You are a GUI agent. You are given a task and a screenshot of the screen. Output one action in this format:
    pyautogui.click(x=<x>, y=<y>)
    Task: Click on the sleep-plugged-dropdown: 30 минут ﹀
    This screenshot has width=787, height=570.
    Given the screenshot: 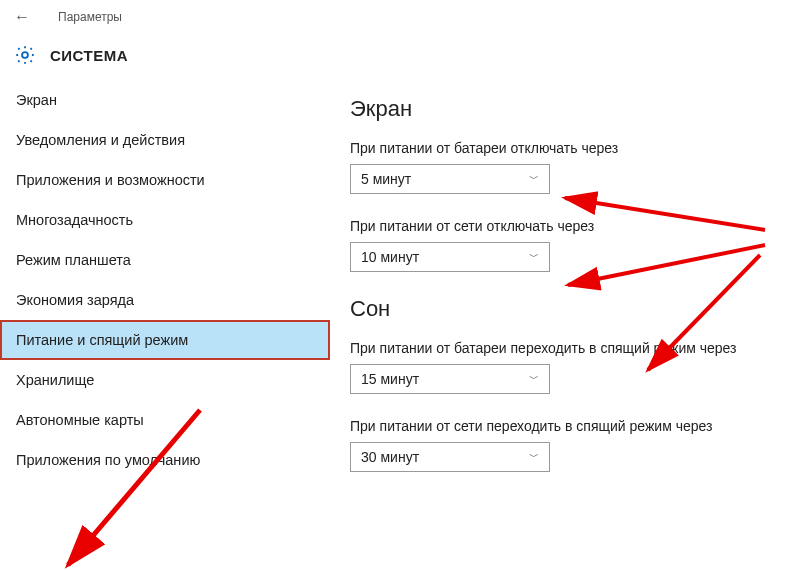 What is the action you would take?
    pyautogui.click(x=450, y=457)
    